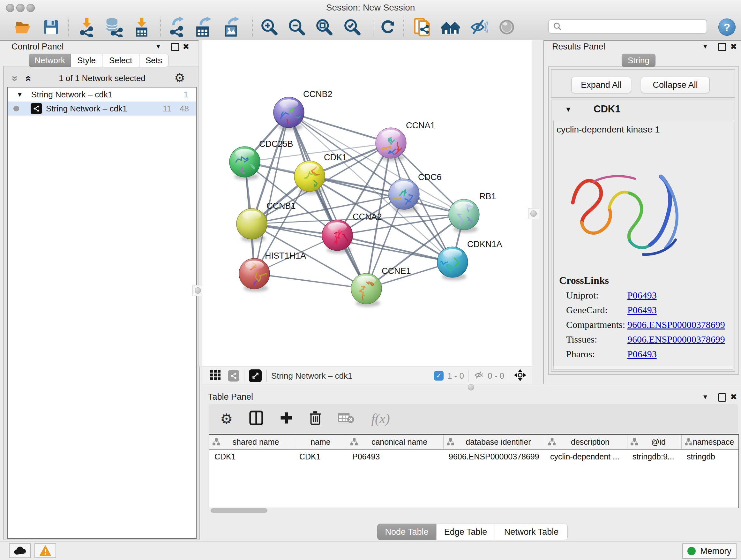 This screenshot has height=560, width=741. Describe the element at coordinates (466, 532) in the screenshot. I see `tab-edge-table: Edge Table` at that location.